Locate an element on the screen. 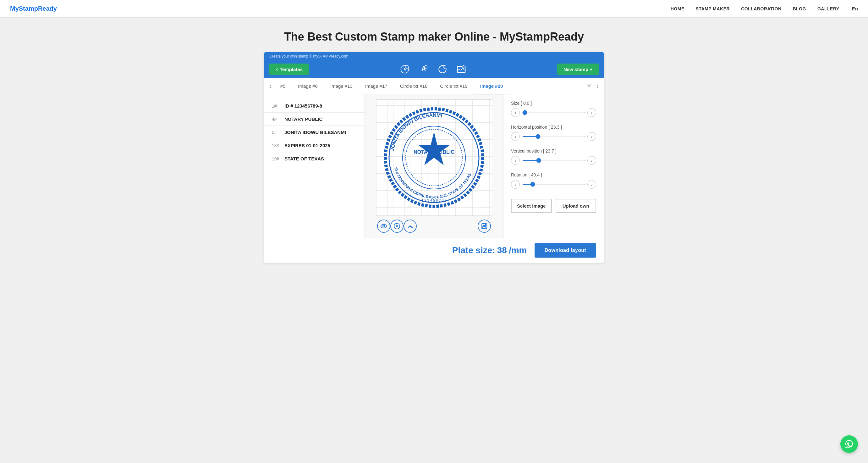 This screenshot has height=463, width=868. tab-image17: Image #17 is located at coordinates (376, 86).